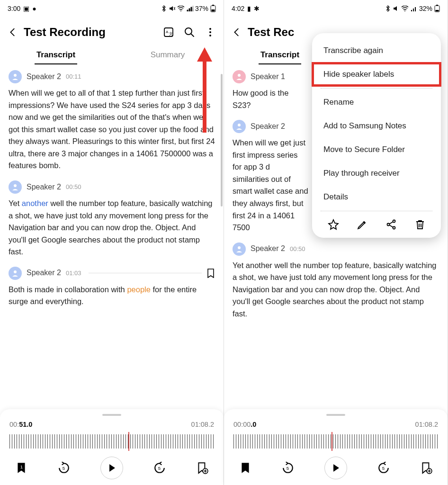  Describe the element at coordinates (376, 74) in the screenshot. I see `menu-hide-speaker-labels: Hide speaker labels` at that location.